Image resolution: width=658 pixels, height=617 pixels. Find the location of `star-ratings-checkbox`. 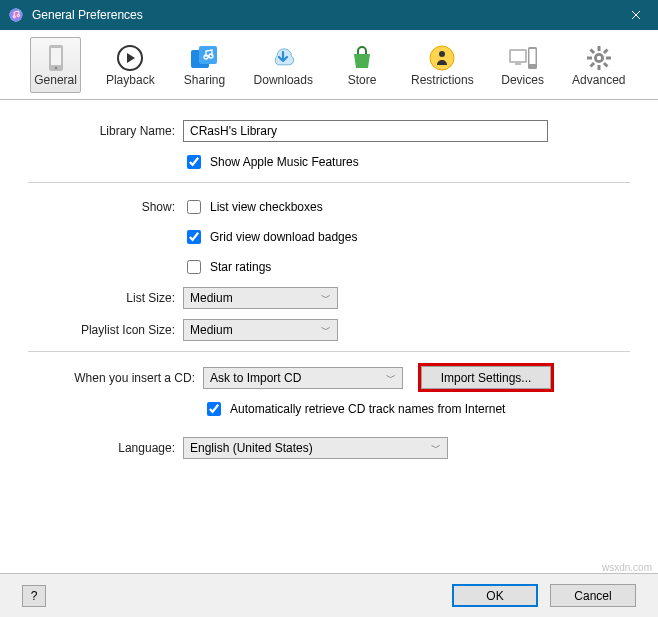

star-ratings-checkbox is located at coordinates (194, 267).